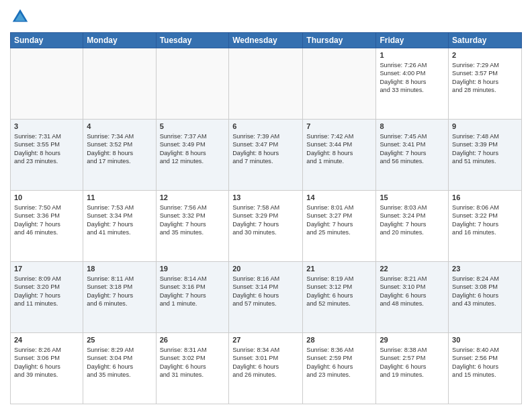 The width and height of the screenshot is (532, 411). Describe the element at coordinates (193, 269) in the screenshot. I see `day-number: 19` at that location.